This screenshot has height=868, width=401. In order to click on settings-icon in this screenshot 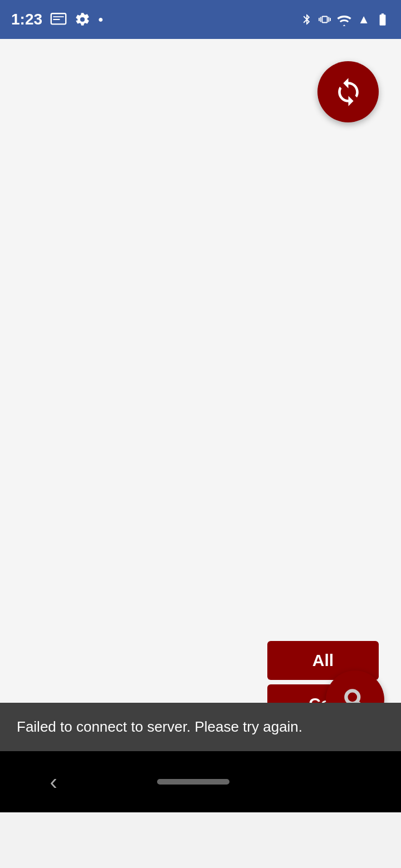, I will do `click(82, 19)`.